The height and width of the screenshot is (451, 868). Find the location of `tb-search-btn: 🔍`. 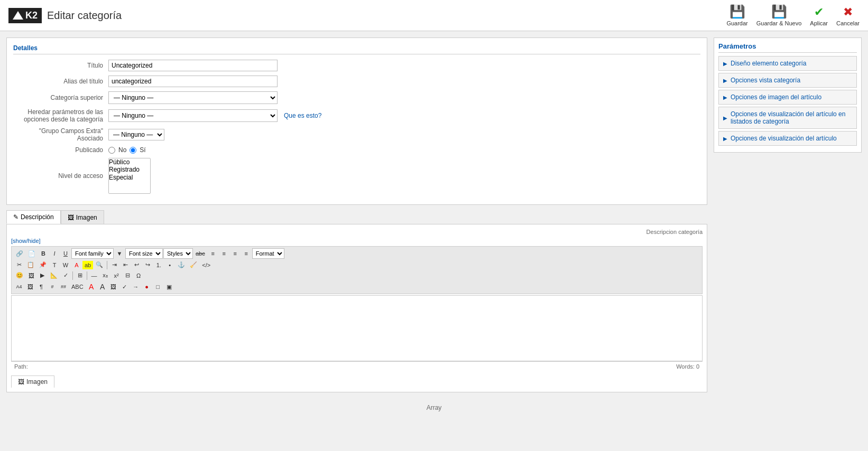

tb-search-btn: 🔍 is located at coordinates (99, 265).